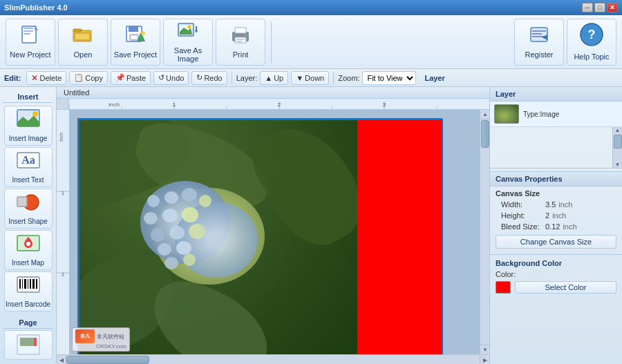 The height and width of the screenshot is (364, 622). Describe the element at coordinates (592, 42) in the screenshot. I see `help-topic-button: ? Help Topic` at that location.